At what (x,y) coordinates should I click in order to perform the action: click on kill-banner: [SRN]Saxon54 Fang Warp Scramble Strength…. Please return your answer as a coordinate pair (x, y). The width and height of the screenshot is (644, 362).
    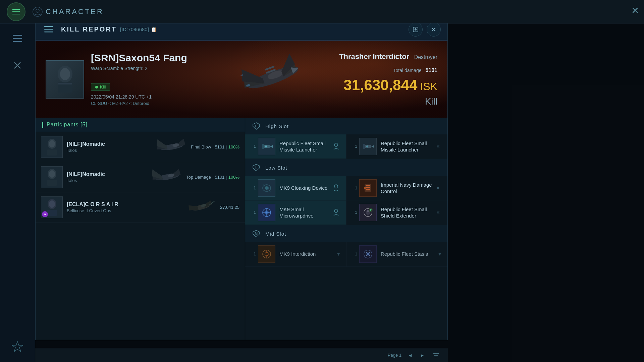
    Looking at the image, I should click on (241, 79).